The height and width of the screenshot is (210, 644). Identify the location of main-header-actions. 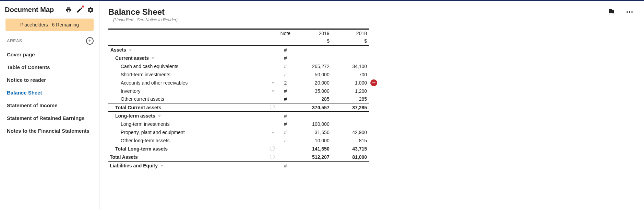
(620, 12).